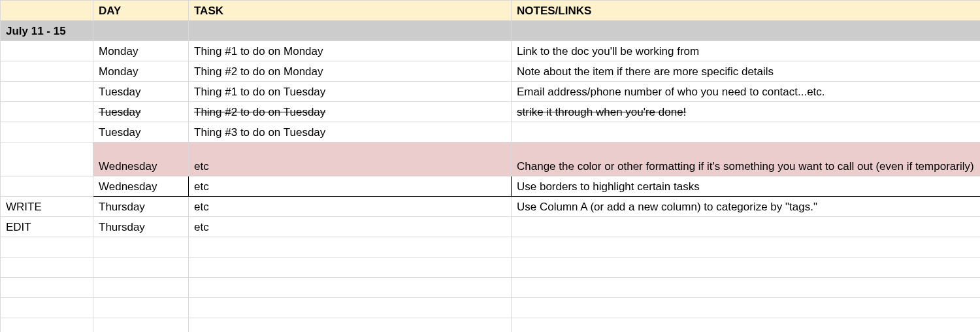 Image resolution: width=980 pixels, height=332 pixels. Describe the element at coordinates (350, 132) in the screenshot. I see `cell-task: Thing #3 to do on Tuesday` at that location.